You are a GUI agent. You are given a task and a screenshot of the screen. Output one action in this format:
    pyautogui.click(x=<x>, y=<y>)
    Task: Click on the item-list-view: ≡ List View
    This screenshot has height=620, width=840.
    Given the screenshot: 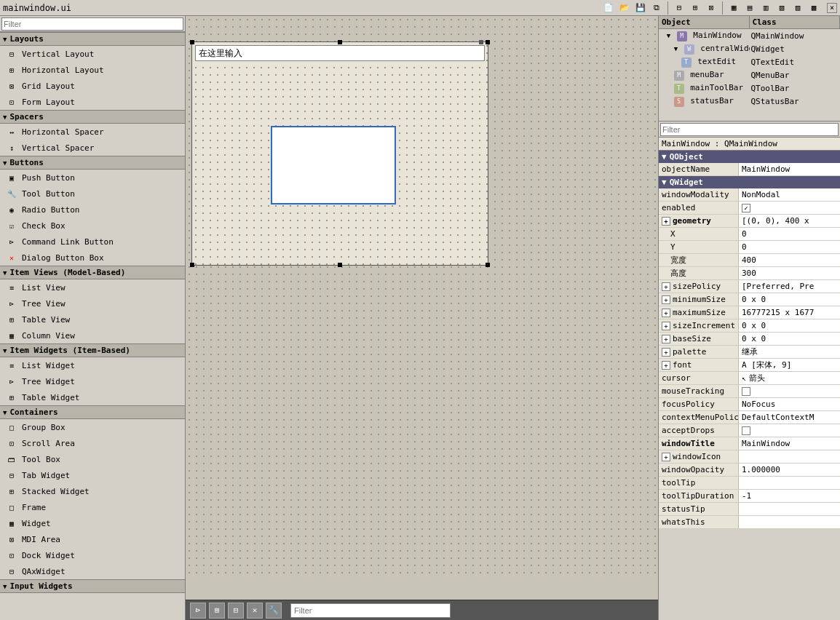 What is the action you would take?
    pyautogui.click(x=92, y=287)
    